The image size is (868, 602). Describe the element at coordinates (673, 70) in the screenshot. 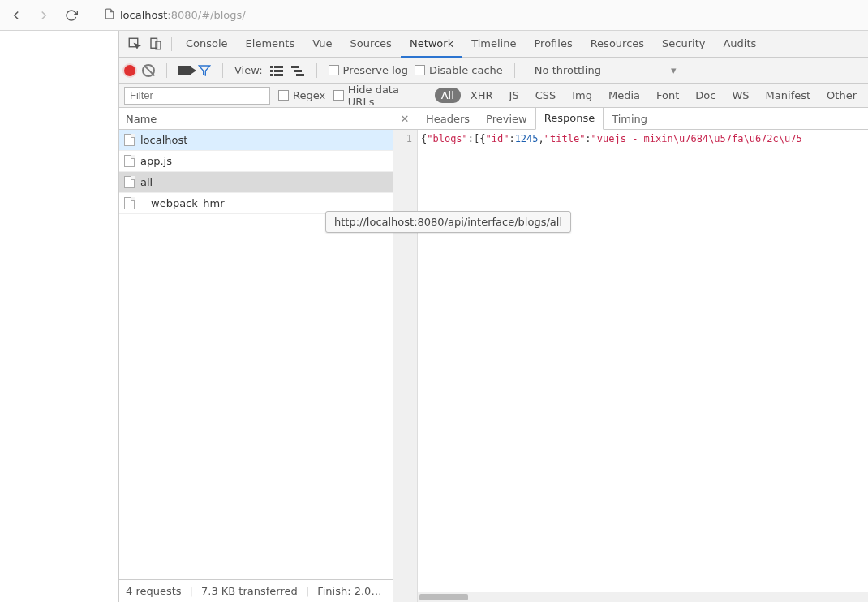

I see `chevron-down-icon: ▾` at that location.